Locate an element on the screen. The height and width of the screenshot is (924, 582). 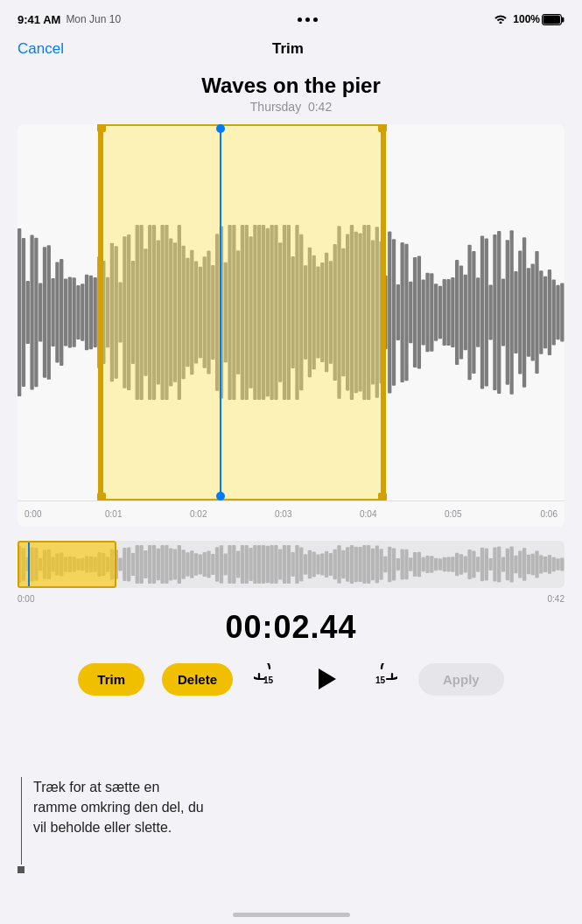
trim-button: Trim is located at coordinates (111, 679).